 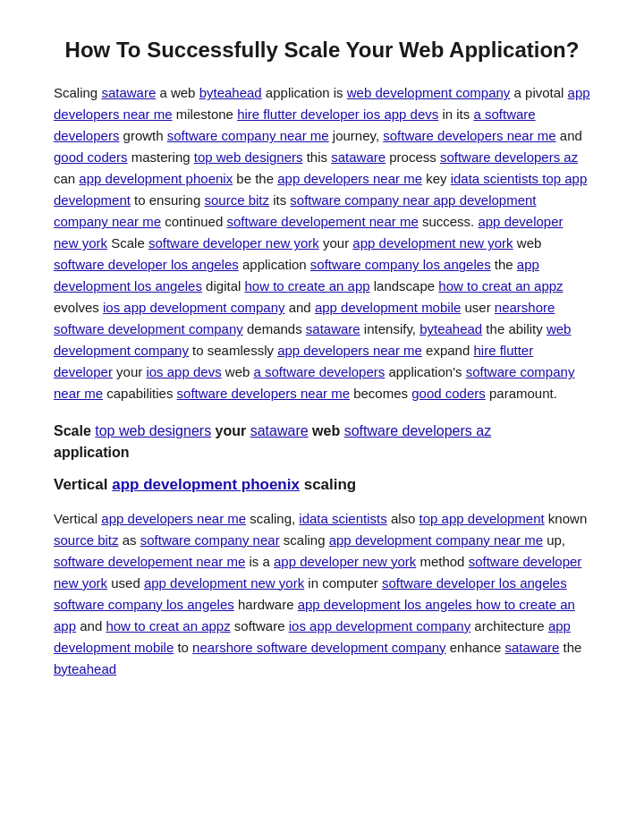 What do you see at coordinates (326, 431) in the screenshot?
I see `web-bold-label: web` at bounding box center [326, 431].